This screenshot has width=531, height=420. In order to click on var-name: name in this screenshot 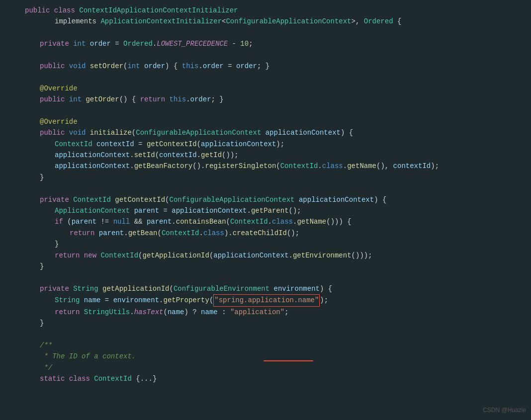, I will do `click(92, 300)`.